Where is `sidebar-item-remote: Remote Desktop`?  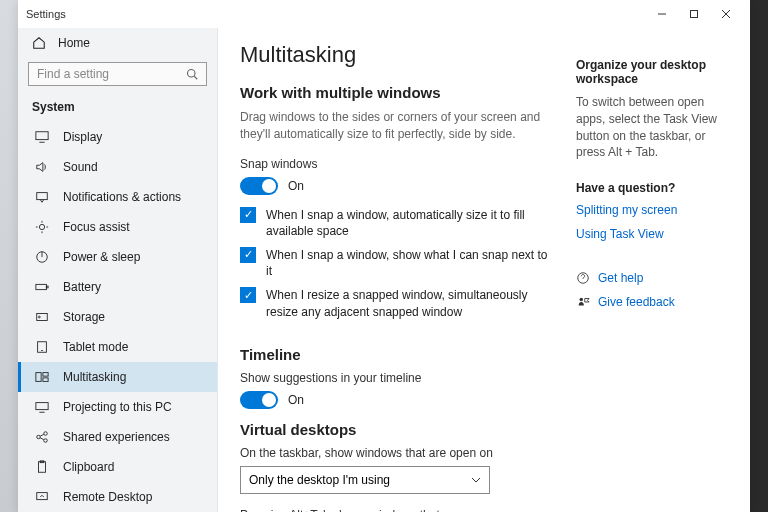
sidebar-item-remote: Remote Desktop is located at coordinates (118, 497).